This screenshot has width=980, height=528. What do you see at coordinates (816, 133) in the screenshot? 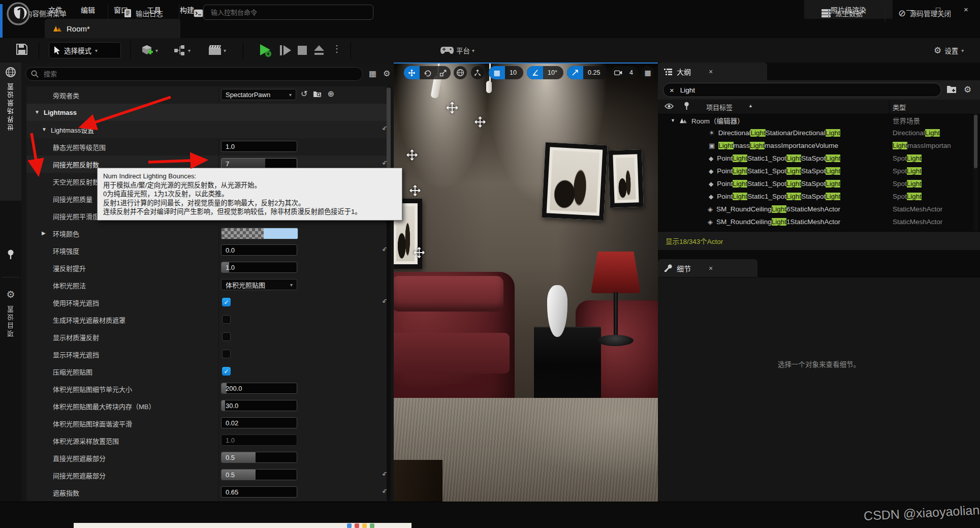
I see `outliner-row-directional-light: ☀ DirectionalLightStationarDirectionalLi…` at bounding box center [816, 133].